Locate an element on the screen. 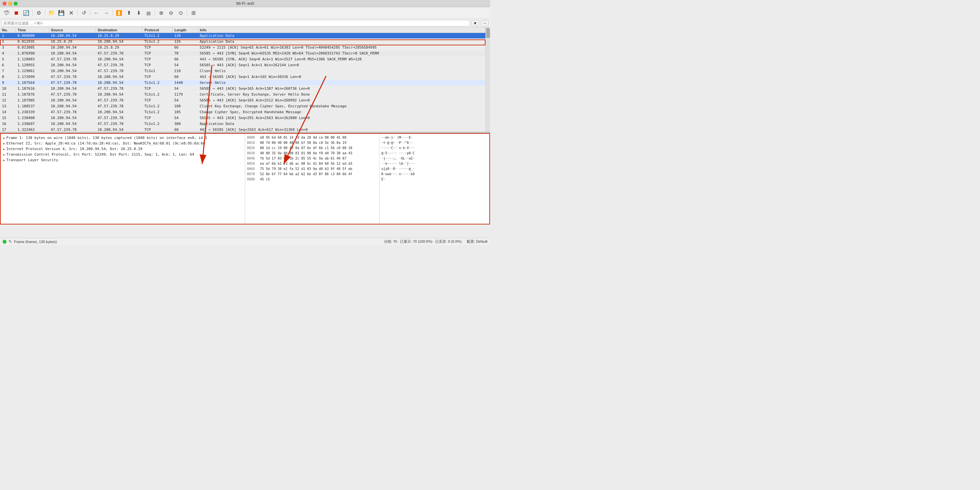 The height and width of the screenshot is (490, 980). table-row: 121.18790510.200.94.5447.57.239.78TCP545… is located at coordinates (243, 101).